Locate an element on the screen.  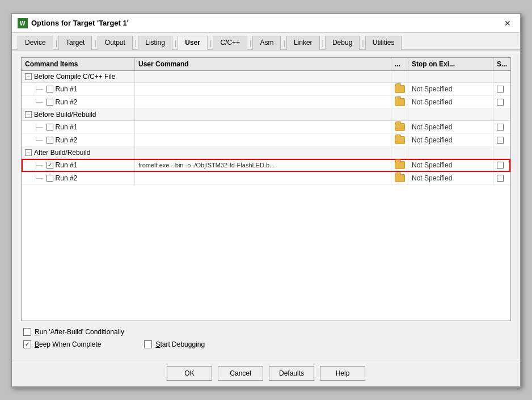
row-before-compile-run2-label: └─ Run #2 is located at coordinates (78, 102).